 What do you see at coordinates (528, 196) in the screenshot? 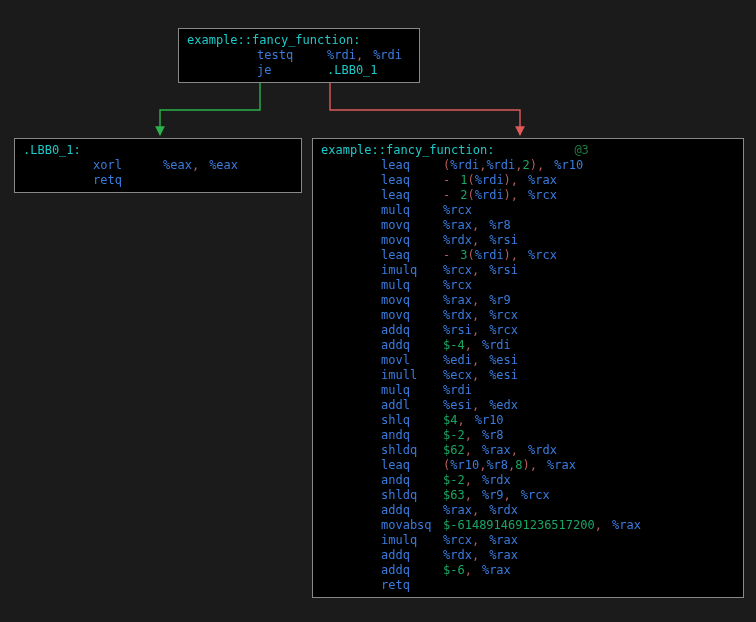
I see `asm-row: leaq-2(%rdi),%rcx` at bounding box center [528, 196].